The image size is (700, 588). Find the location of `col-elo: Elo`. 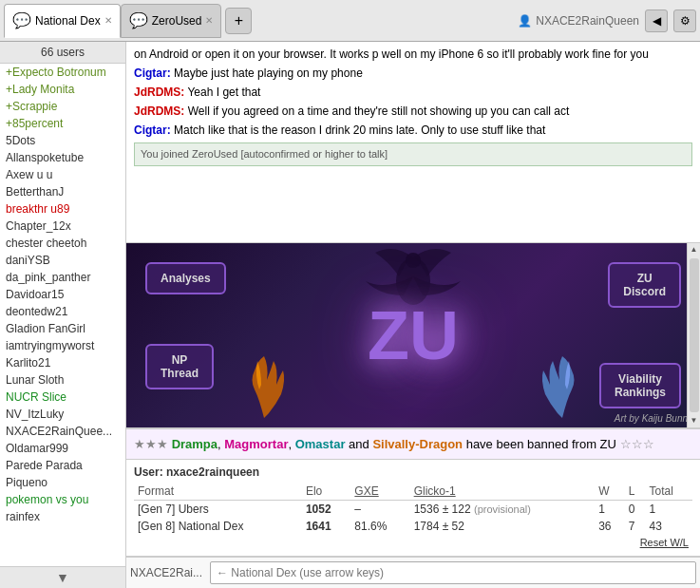

col-elo: Elo is located at coordinates (327, 492).